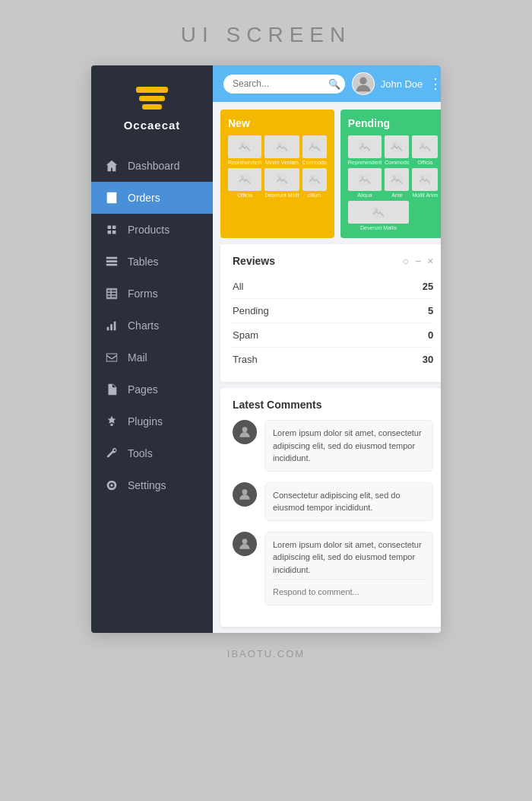 This screenshot has height=801, width=532. What do you see at coordinates (331, 507) in the screenshot?
I see `comments-section: Latest Comments Lorem ipsum dolor sit am…` at bounding box center [331, 507].